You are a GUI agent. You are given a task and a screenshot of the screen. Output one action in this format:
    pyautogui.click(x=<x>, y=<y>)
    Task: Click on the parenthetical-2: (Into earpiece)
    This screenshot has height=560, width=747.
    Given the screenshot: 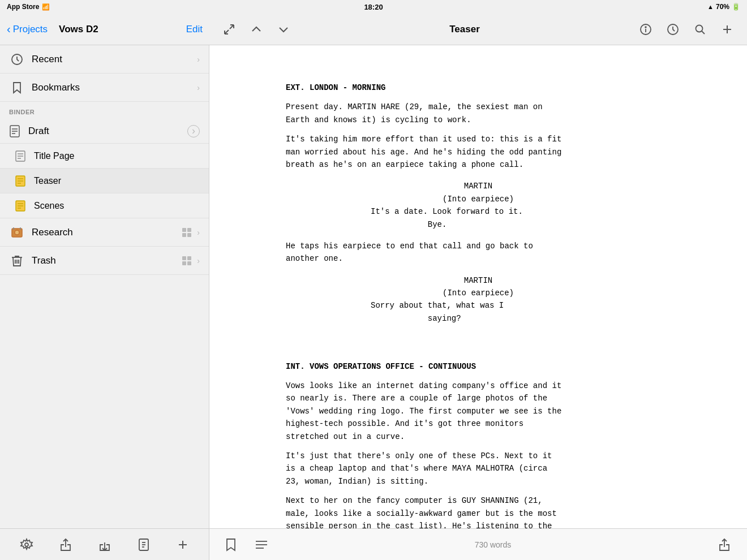 What is the action you would take?
    pyautogui.click(x=478, y=293)
    